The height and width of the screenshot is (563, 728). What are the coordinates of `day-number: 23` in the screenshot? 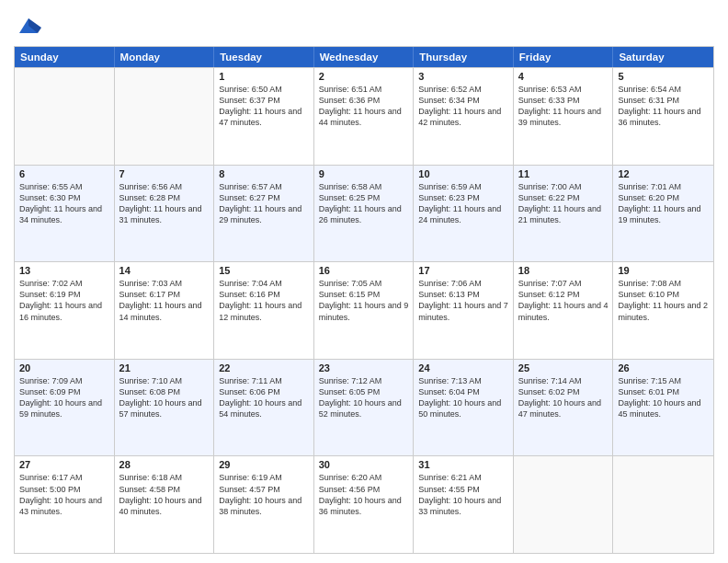 It's located at (364, 368).